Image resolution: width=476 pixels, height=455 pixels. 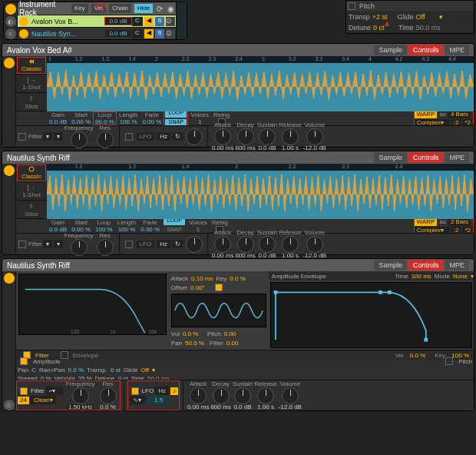 I want to click on lfo-rate-value: 1.5, so click(x=159, y=400).